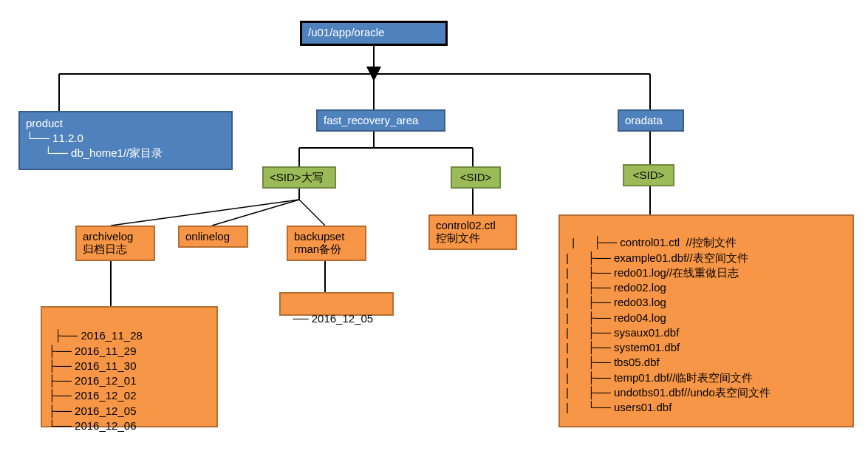 This screenshot has height=474, width=868. Describe the element at coordinates (473, 238) in the screenshot. I see `control02-subtitle: 控制文件` at that location.